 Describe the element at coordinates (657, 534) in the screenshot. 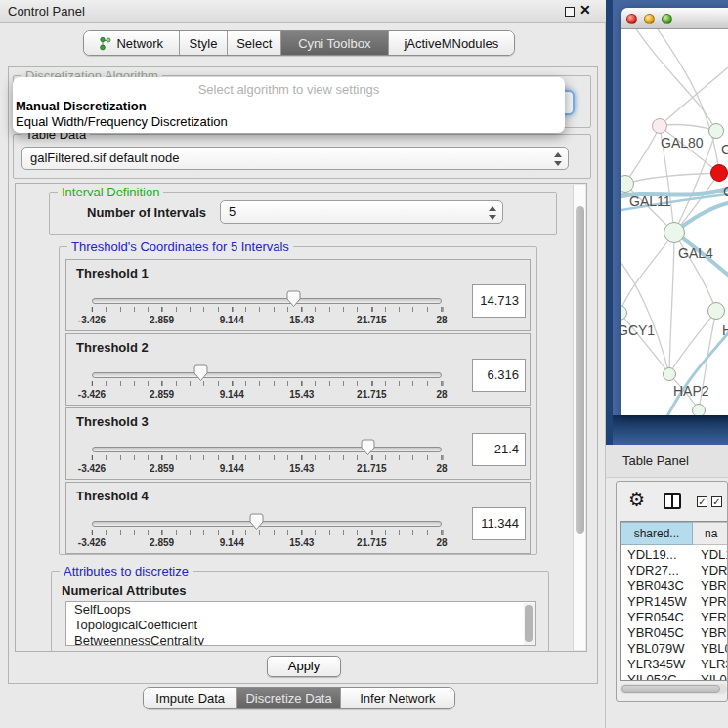

I see `column-header-shared-name: shared...` at that location.